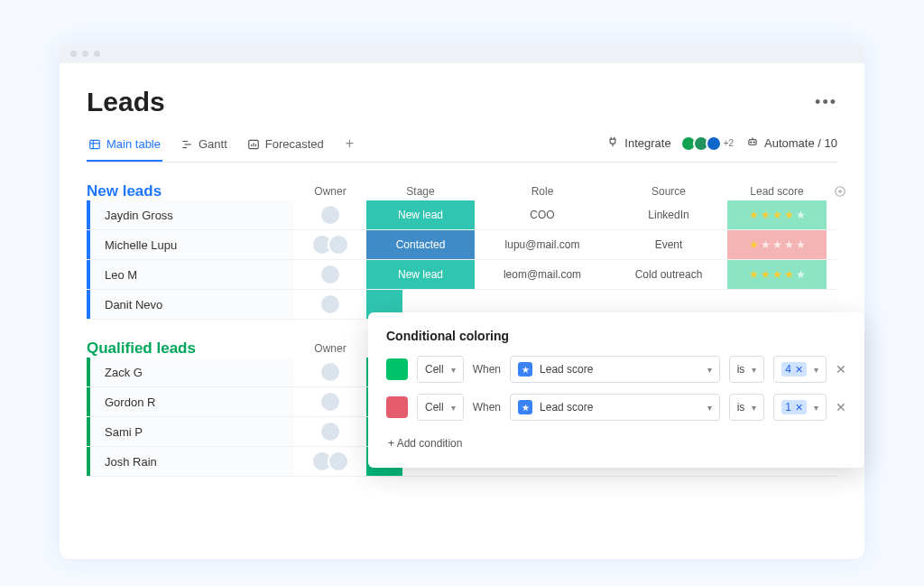 The height and width of the screenshot is (586, 924). What do you see at coordinates (799, 407) in the screenshot?
I see `value-select: 1✕▾` at bounding box center [799, 407].